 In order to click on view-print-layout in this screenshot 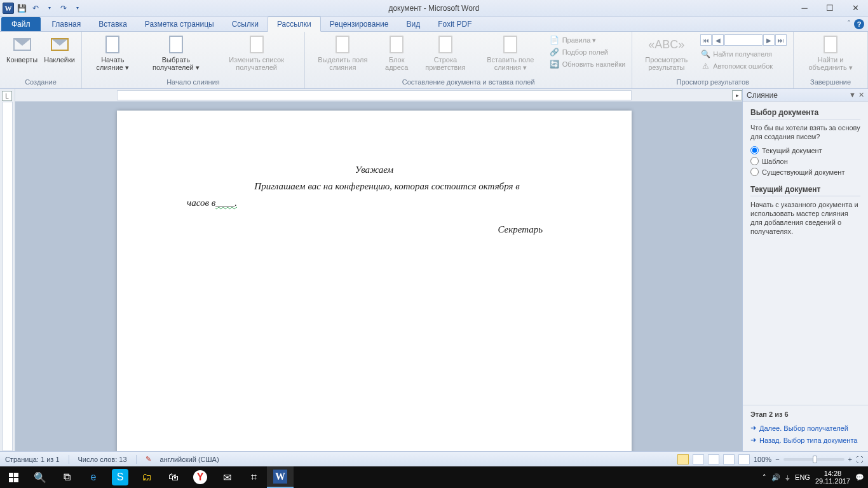, I will do `click(683, 459)`.